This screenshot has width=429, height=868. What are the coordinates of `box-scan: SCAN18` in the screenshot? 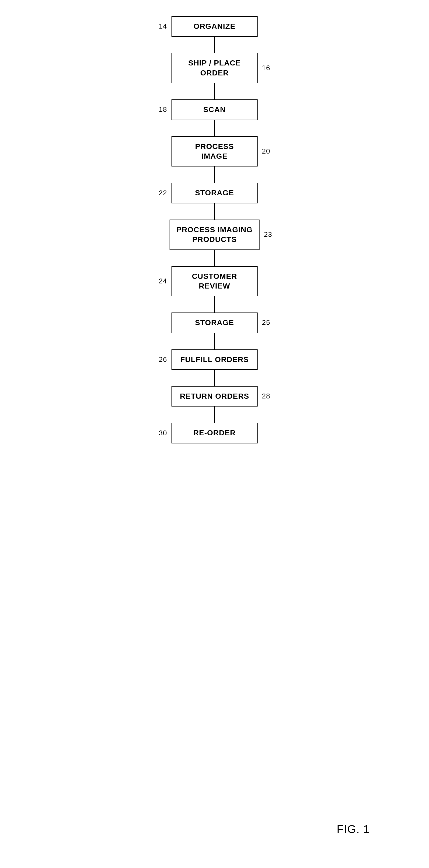 It's located at (214, 110).